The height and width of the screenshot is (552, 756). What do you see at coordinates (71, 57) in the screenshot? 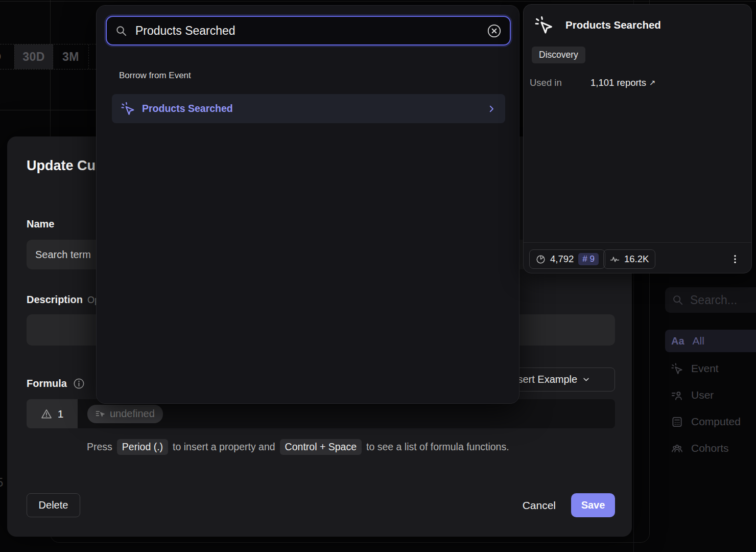
I see `time-range-3m: 3M` at bounding box center [71, 57].